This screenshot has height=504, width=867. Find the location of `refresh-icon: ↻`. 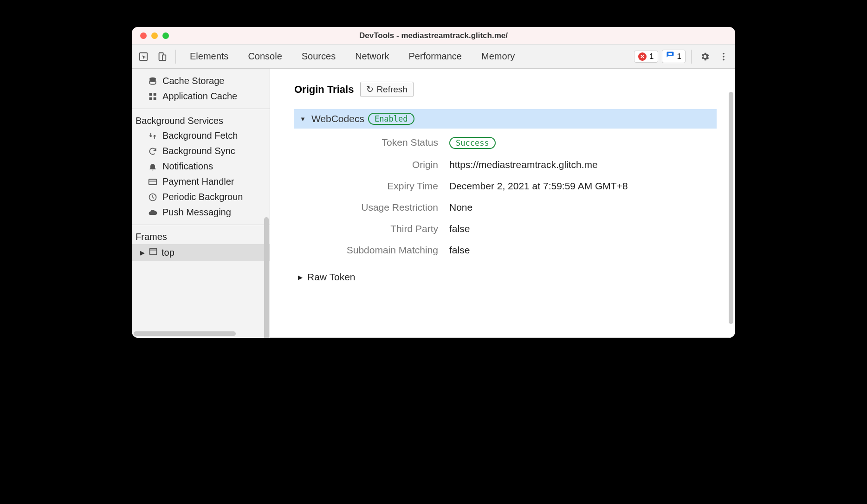

refresh-icon: ↻ is located at coordinates (370, 89).